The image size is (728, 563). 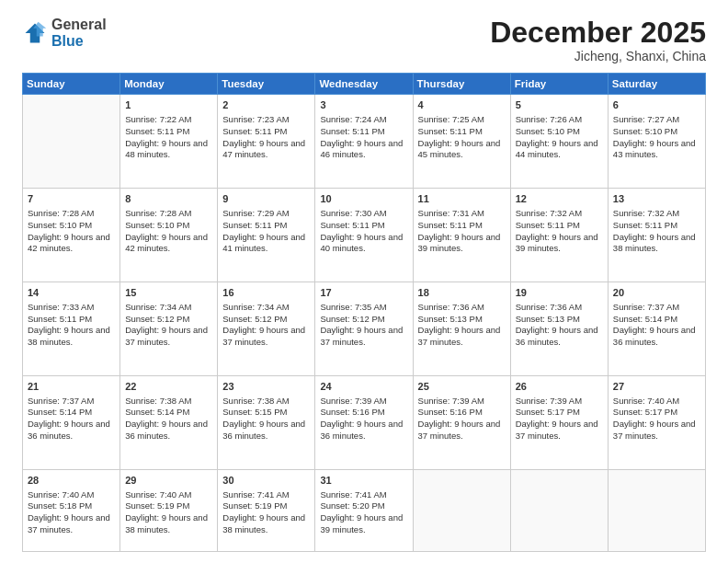 What do you see at coordinates (656, 105) in the screenshot?
I see `day-number: 6` at bounding box center [656, 105].